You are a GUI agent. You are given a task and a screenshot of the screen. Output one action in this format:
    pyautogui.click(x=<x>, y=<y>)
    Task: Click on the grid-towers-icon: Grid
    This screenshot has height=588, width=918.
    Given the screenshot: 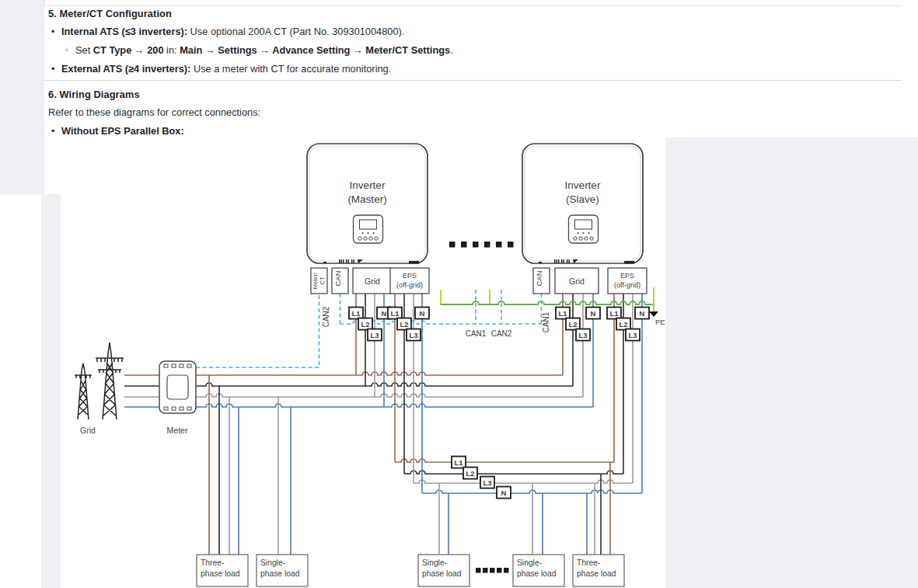 What is the action you would take?
    pyautogui.click(x=99, y=388)
    